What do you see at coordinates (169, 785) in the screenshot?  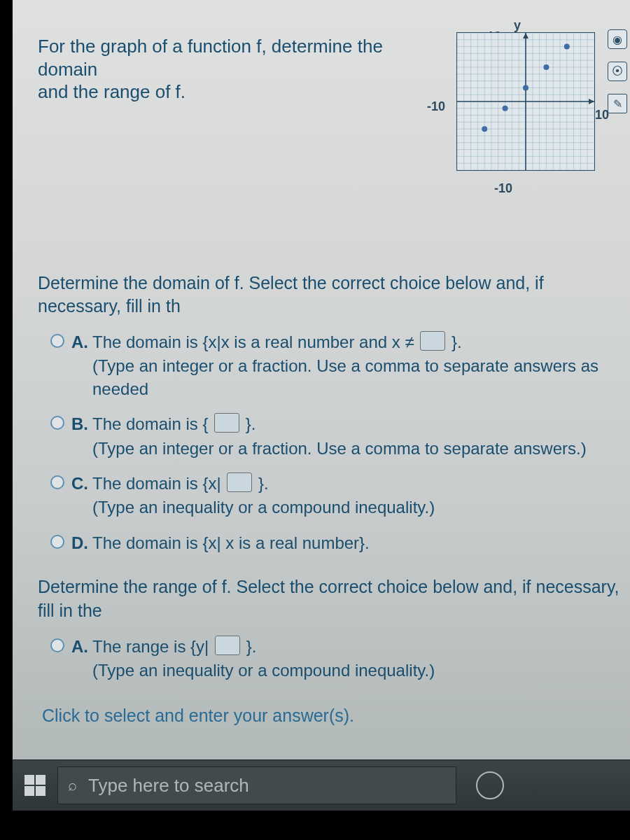 I see `search-placeholder: Type here to search` at bounding box center [169, 785].